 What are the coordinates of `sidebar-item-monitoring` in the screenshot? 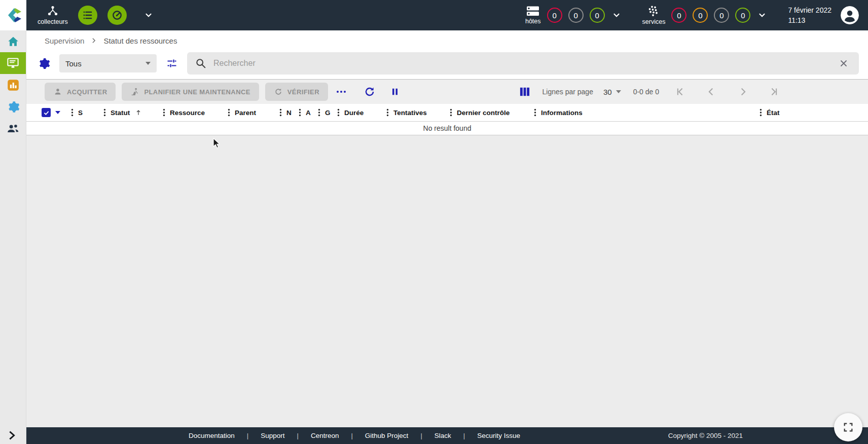 It's located at (13, 63).